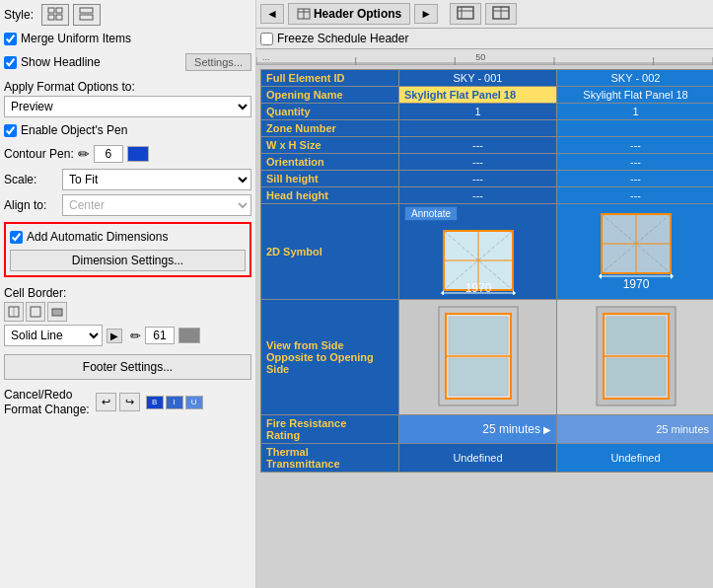 This screenshot has width=713, height=588. What do you see at coordinates (55, 15) in the screenshot?
I see `style-grid-small-btn` at bounding box center [55, 15].